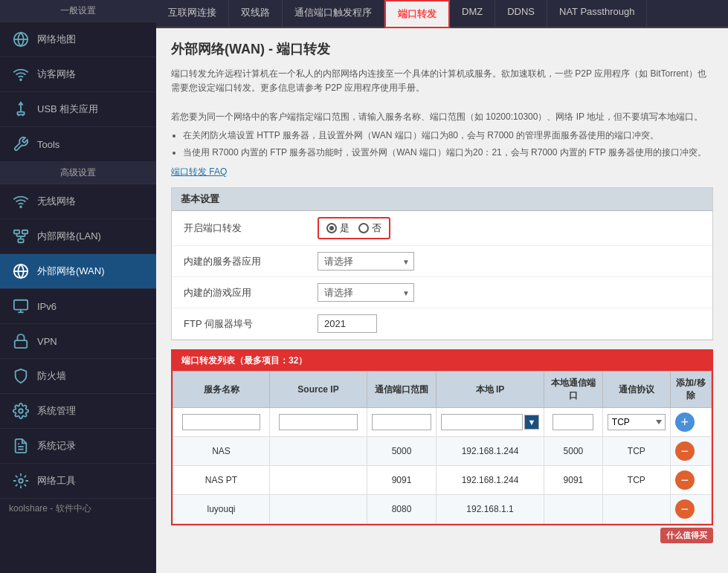 The width and height of the screenshot is (728, 573). What do you see at coordinates (347, 324) in the screenshot?
I see `ftp-port-input` at bounding box center [347, 324].